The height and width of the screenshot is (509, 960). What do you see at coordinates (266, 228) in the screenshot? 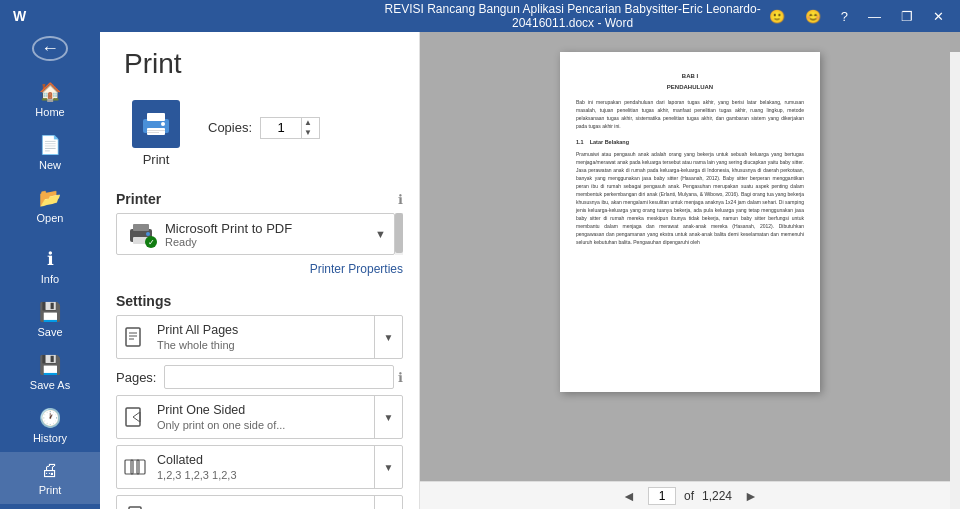
I see `printer-name: Microsoft Print to PDF` at bounding box center [266, 228].